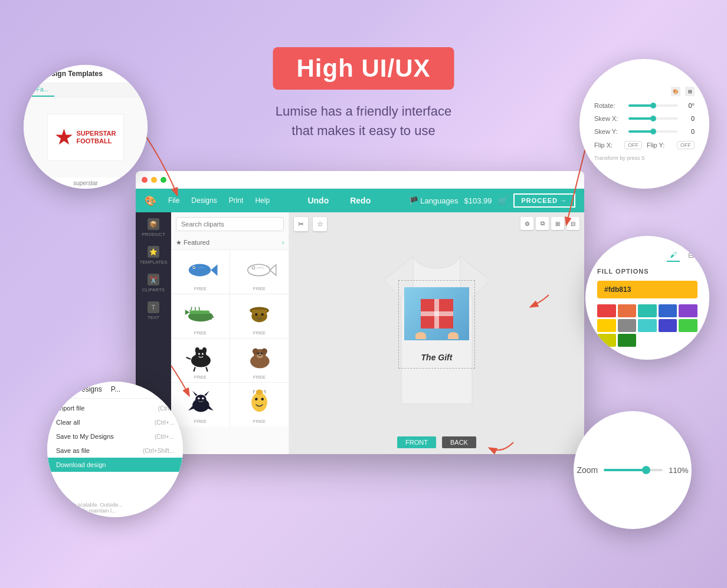 The width and height of the screenshot is (727, 588). Describe the element at coordinates (153, 228) in the screenshot. I see `sidebar-product: 📦 PRODUCT` at that location.